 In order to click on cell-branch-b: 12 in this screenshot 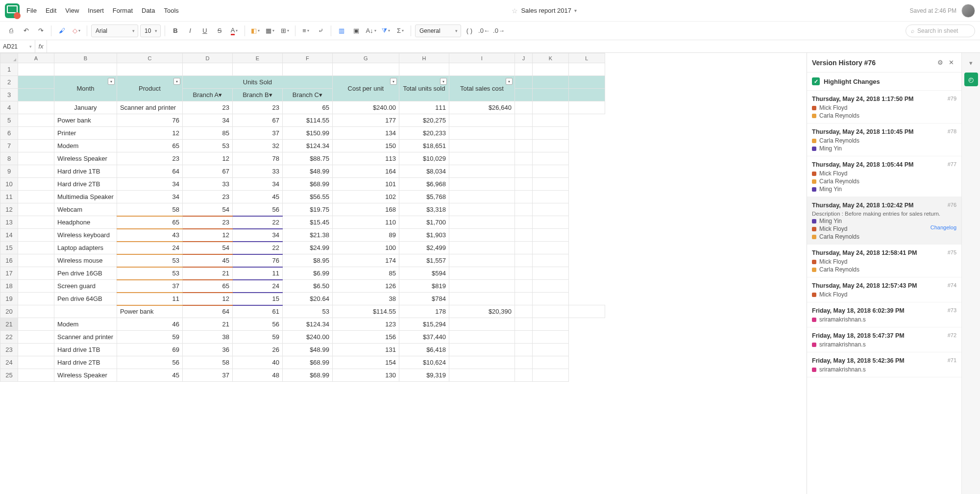, I will do `click(207, 235)`.